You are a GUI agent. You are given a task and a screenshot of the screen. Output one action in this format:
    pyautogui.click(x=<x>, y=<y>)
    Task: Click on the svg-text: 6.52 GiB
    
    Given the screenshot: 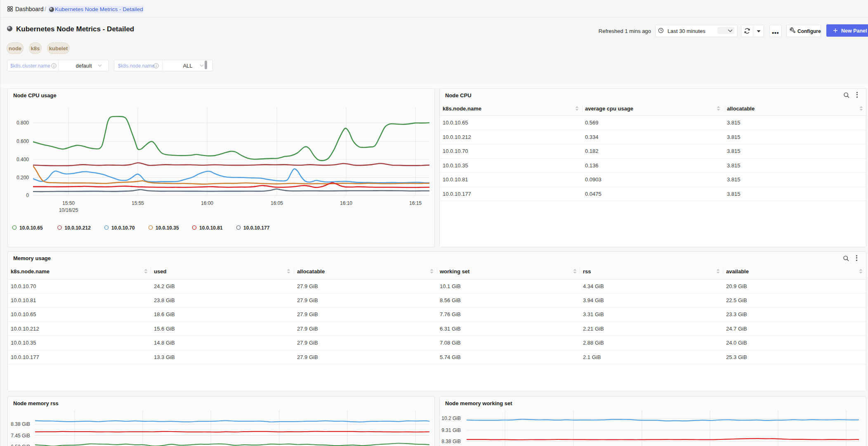 What is the action you would take?
    pyautogui.click(x=21, y=445)
    